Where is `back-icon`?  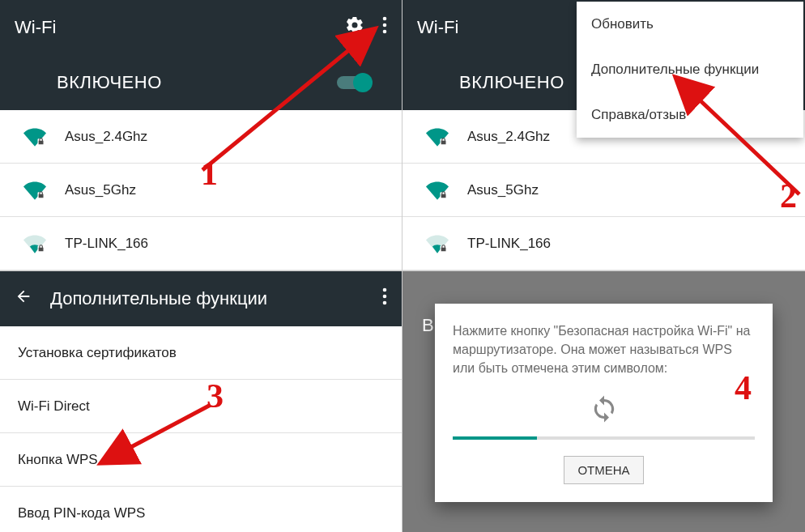 back-icon is located at coordinates (23, 299).